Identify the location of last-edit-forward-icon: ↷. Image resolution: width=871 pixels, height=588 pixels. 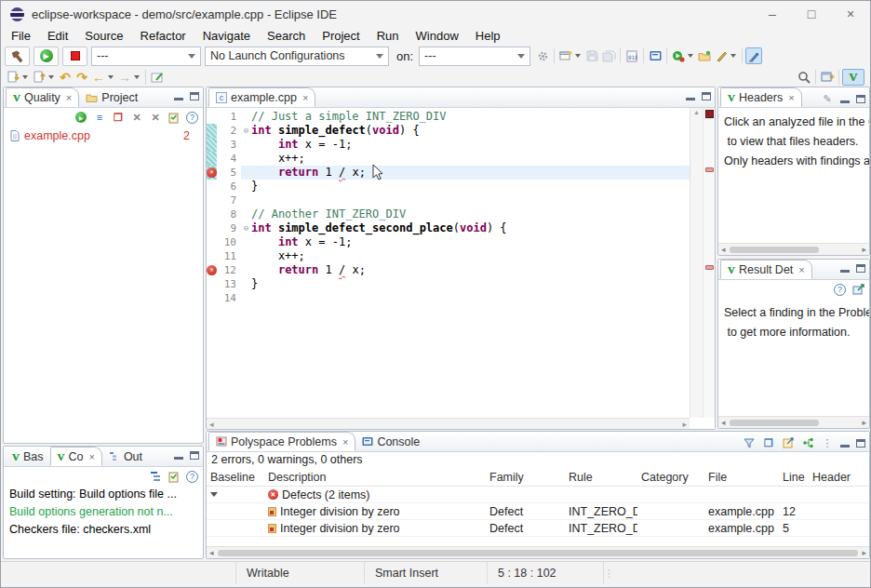
(82, 77).